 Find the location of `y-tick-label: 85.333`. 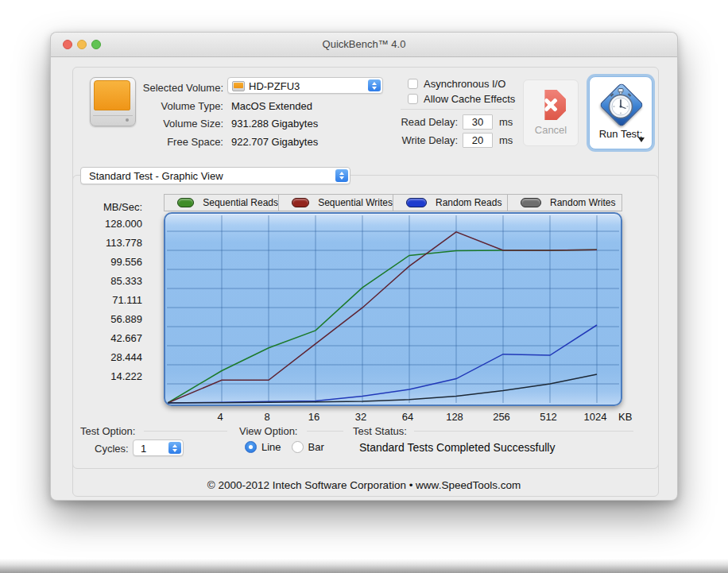

y-tick-label: 85.333 is located at coordinates (105, 281).